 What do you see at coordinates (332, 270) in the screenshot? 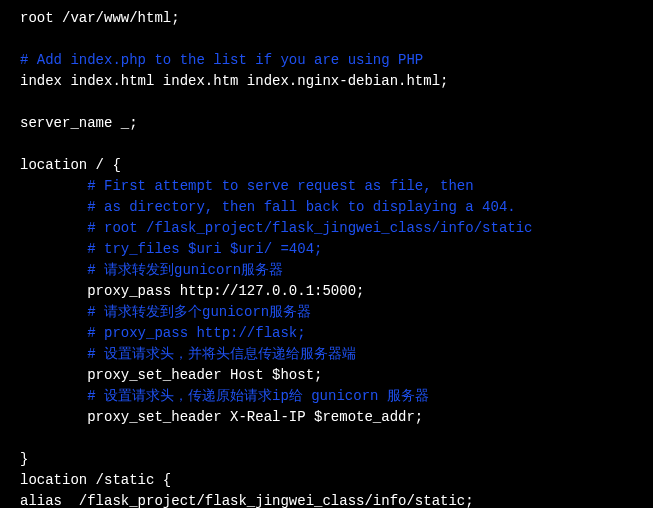
I see `comment-line: # 请求转发到gunicorn服务器` at bounding box center [332, 270].